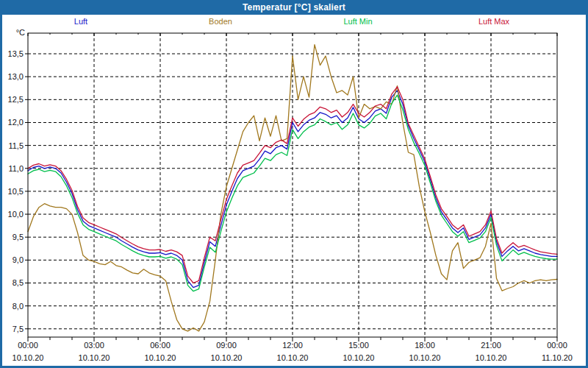 The height and width of the screenshot is (368, 588). Describe the element at coordinates (160, 345) in the screenshot. I see `x-tick-time: 06:00` at that location.